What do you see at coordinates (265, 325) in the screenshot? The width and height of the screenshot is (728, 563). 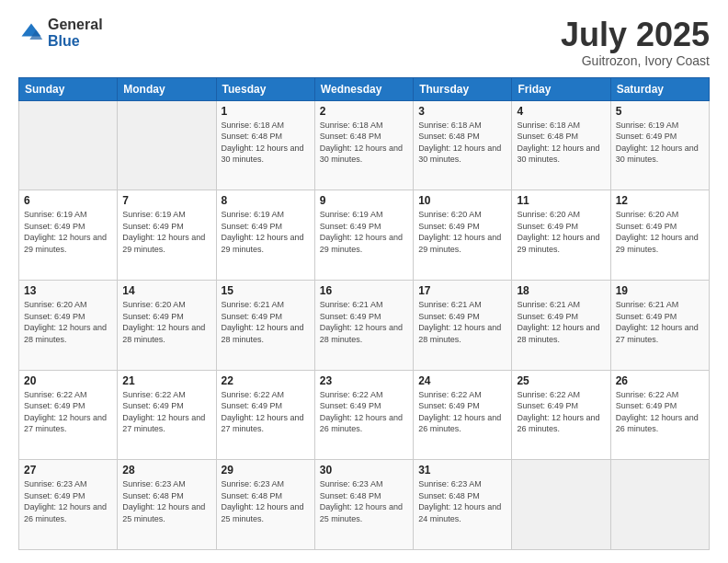 I see `calendar-cell: 15Sunrise: 6:21 AMSunset: 6:49 PMDayligh…` at bounding box center [265, 325].